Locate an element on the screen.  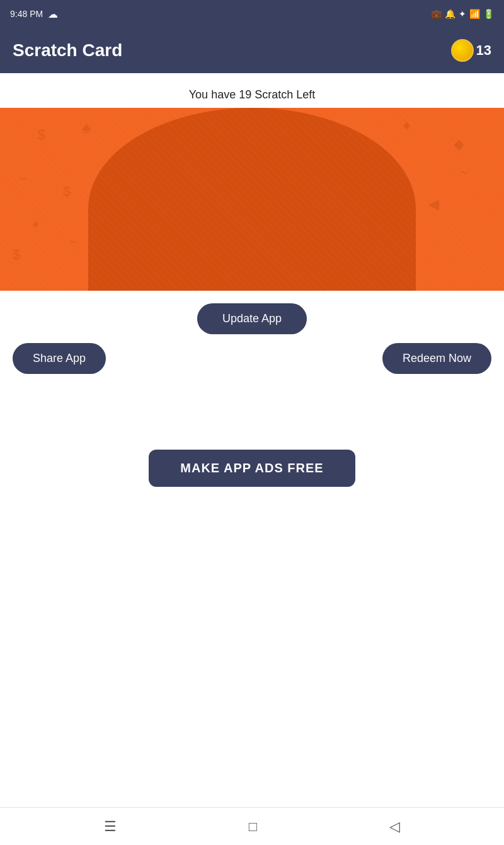
coin-count: 13 is located at coordinates (484, 50).